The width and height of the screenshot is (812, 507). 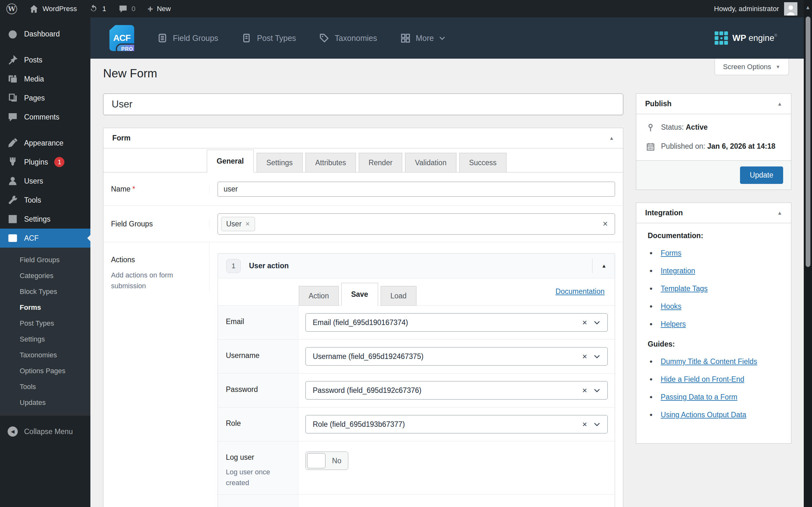 What do you see at coordinates (156, 189) in the screenshot?
I see `name-label: Name*` at bounding box center [156, 189].